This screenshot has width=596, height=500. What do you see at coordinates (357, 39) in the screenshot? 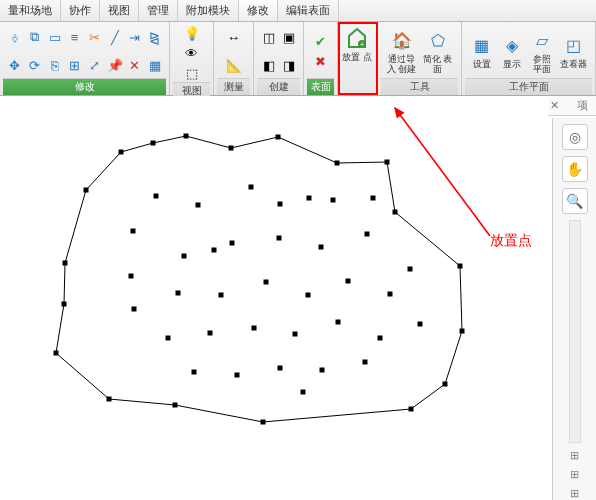
I see `place-point-icon: +` at bounding box center [357, 39].